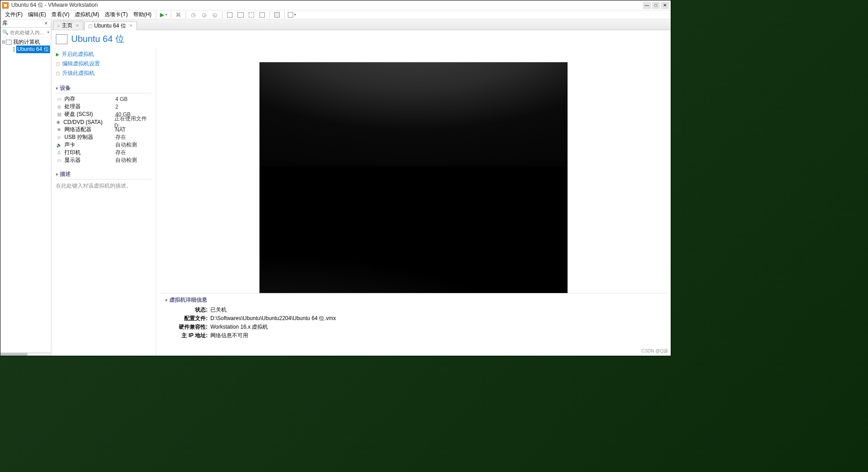  Describe the element at coordinates (178, 15) in the screenshot. I see `send-ctrl-alt-del-button: ⌘` at that location.